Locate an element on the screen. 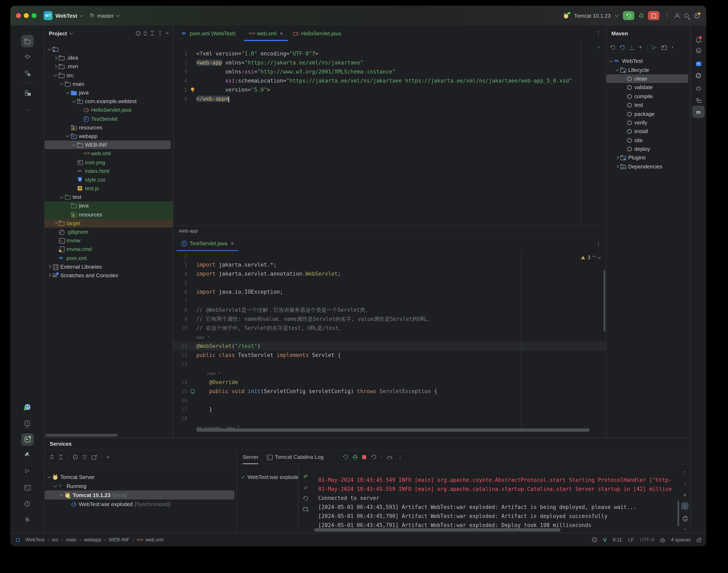  deploy-icon: ⇄ is located at coordinates (305, 476).